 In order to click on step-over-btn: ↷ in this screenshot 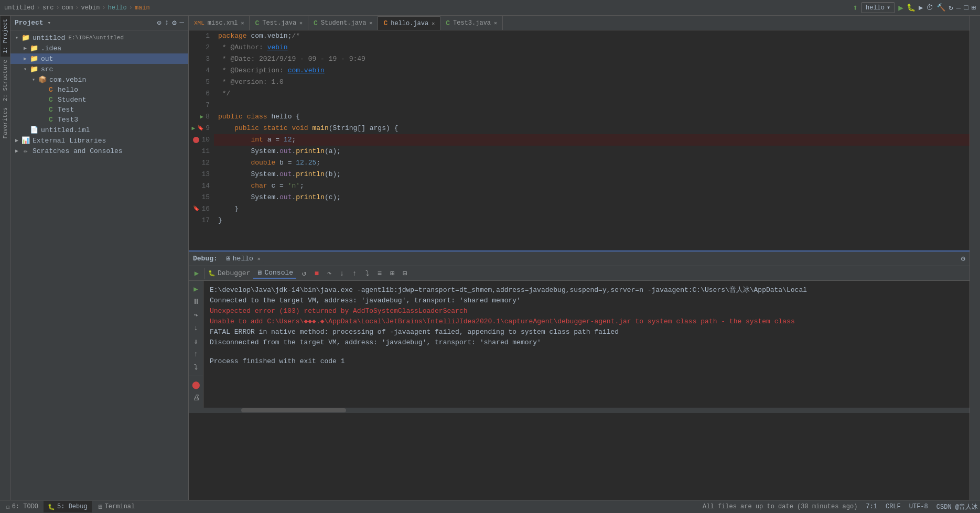, I will do `click(329, 274)`.